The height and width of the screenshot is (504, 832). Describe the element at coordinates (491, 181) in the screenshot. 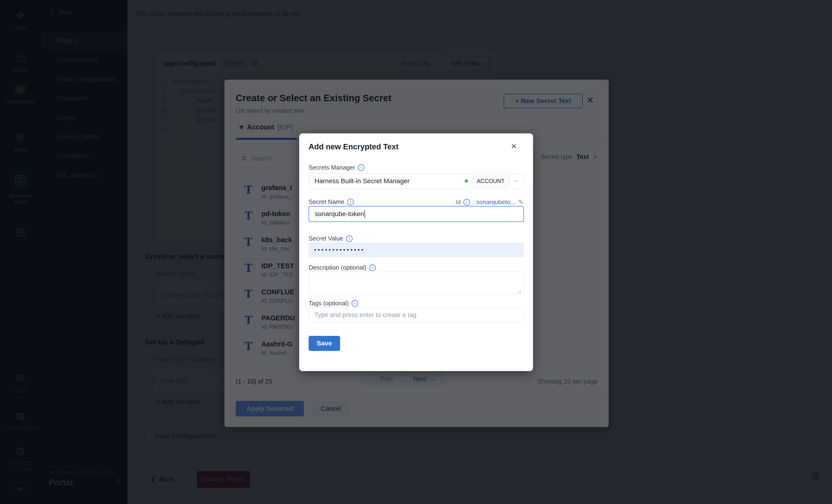

I see `scope-chip: ACCOUNT` at that location.